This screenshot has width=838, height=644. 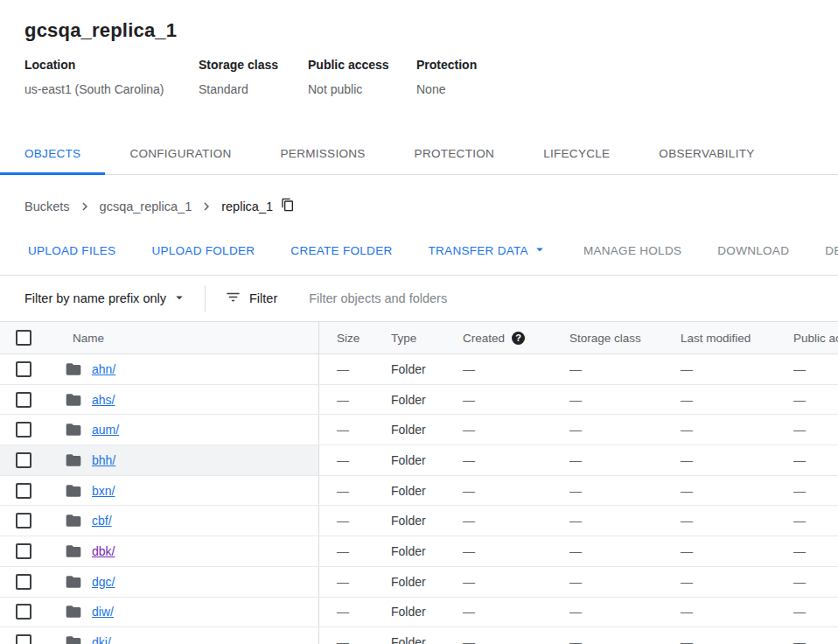 I want to click on tab-protection: PROTECTION, so click(x=455, y=154).